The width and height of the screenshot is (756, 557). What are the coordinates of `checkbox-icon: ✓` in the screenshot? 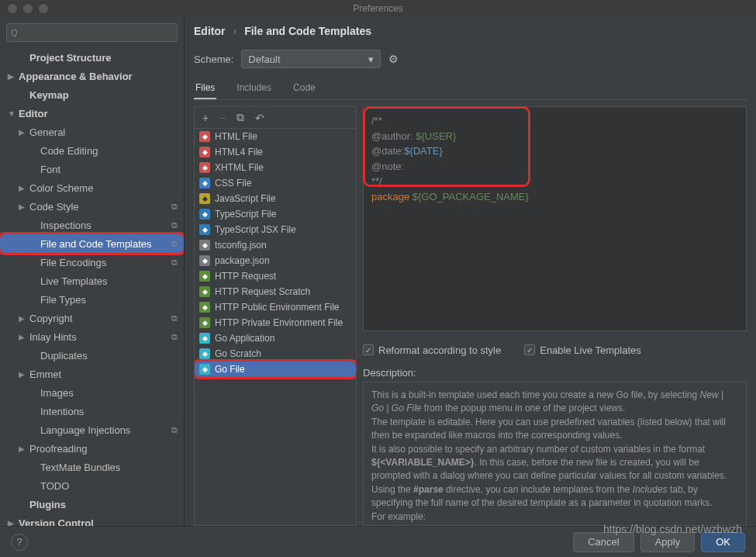 It's located at (368, 350).